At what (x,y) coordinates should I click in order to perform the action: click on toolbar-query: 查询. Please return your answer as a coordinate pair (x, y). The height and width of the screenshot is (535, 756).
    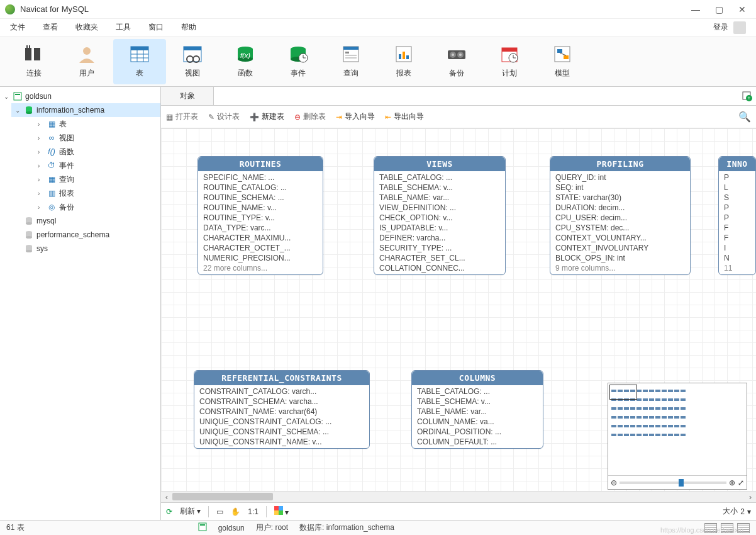
    Looking at the image, I should click on (351, 62).